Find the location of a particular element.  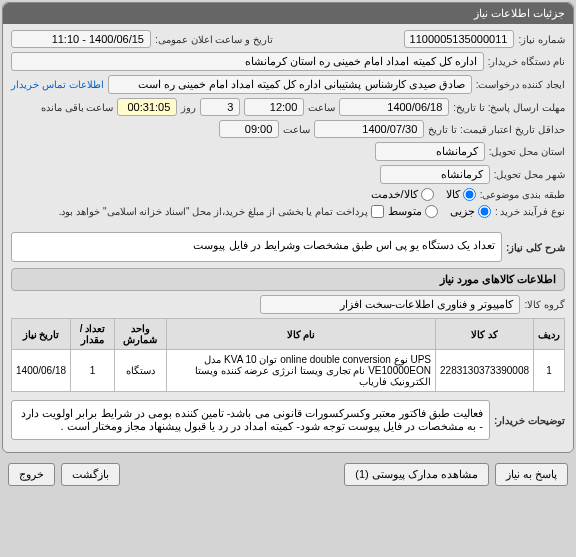

back-button: بازگشت is located at coordinates (90, 474).